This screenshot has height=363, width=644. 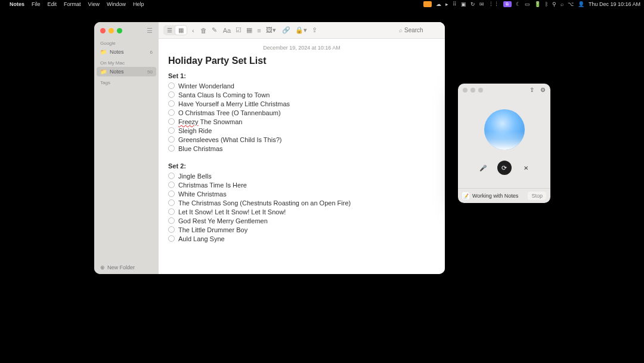 What do you see at coordinates (482, 4) in the screenshot?
I see `chat-icon: ✉` at bounding box center [482, 4].